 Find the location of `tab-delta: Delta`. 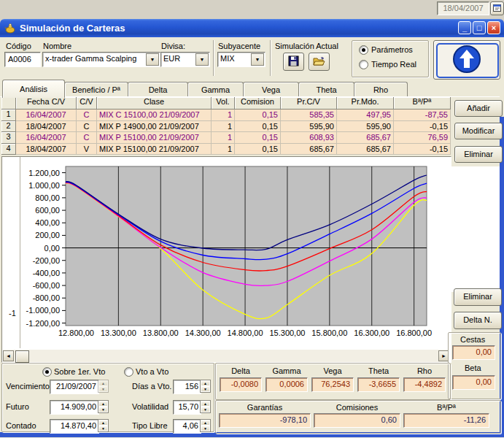

tab-delta: Delta is located at coordinates (158, 90).